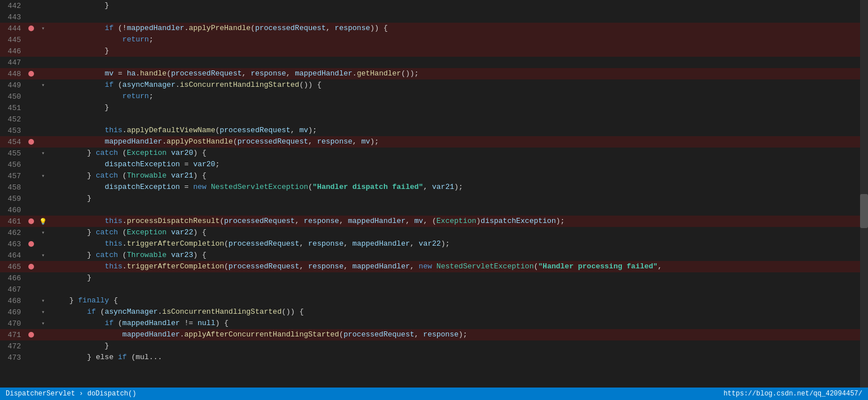  What do you see at coordinates (434, 85) in the screenshot?
I see `code-line: 449▾ if (asyncManager.isConcurrentHandli…` at bounding box center [434, 85].